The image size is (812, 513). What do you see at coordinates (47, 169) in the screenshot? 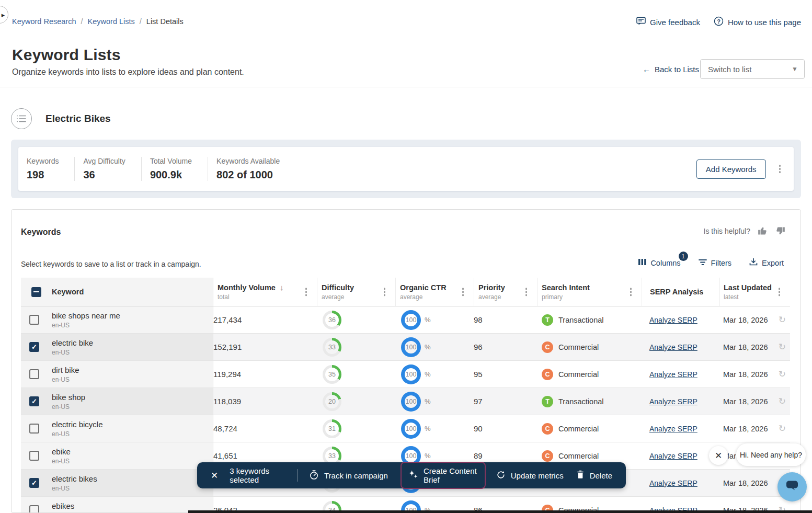
I see `stat-keywords: Keywords 198` at bounding box center [47, 169].